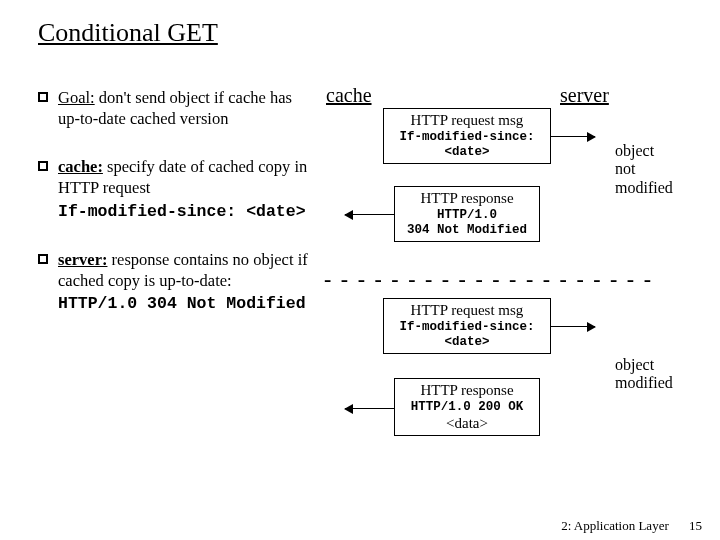 This screenshot has width=720, height=540. I want to click on slide-title: Conditional GET, so click(128, 33).